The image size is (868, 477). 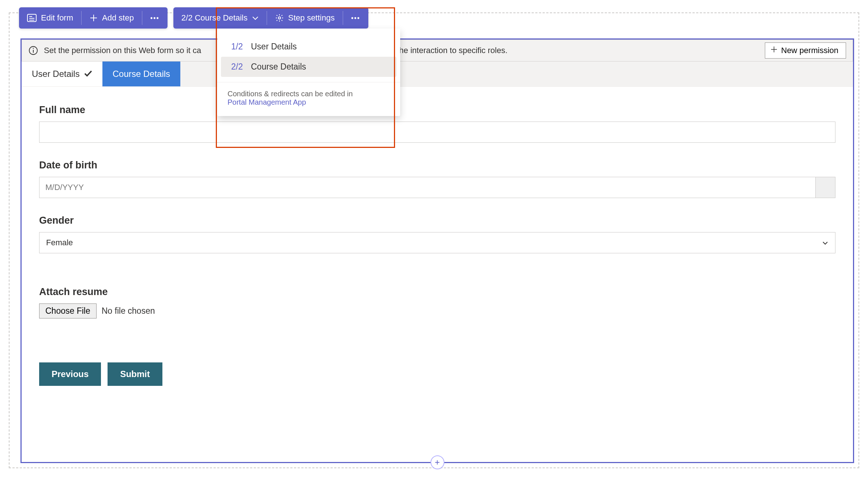 What do you see at coordinates (356, 18) in the screenshot?
I see `step-more-button: •••` at bounding box center [356, 18].